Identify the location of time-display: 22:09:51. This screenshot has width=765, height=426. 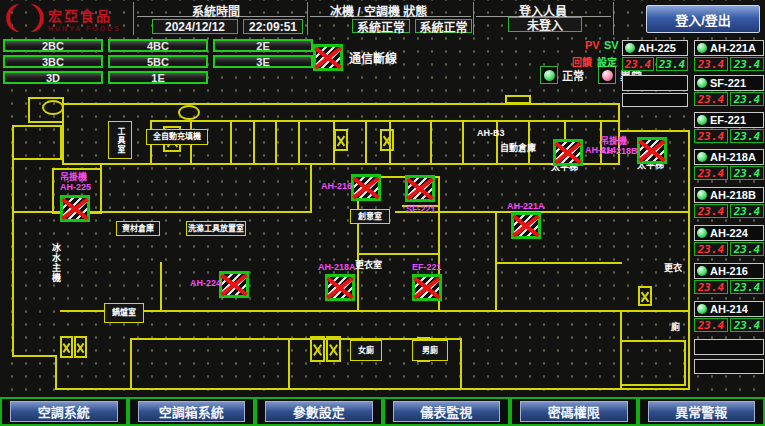
(273, 26).